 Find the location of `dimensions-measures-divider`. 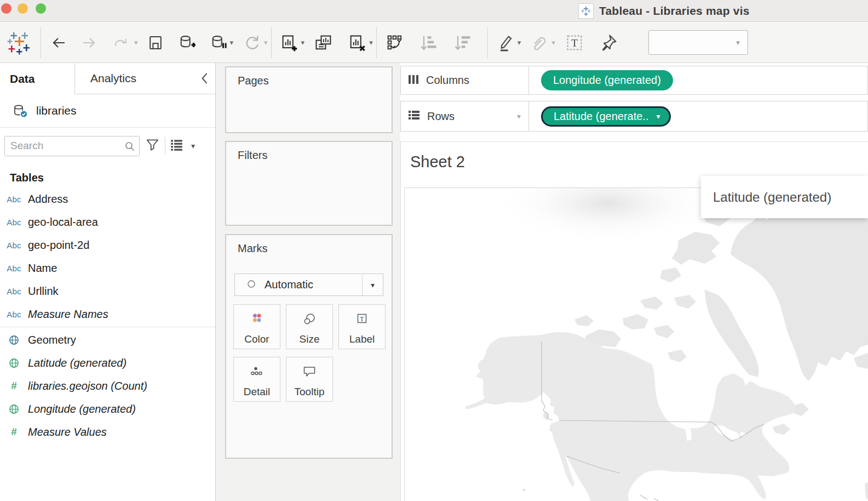

dimensions-measures-divider is located at coordinates (107, 327).